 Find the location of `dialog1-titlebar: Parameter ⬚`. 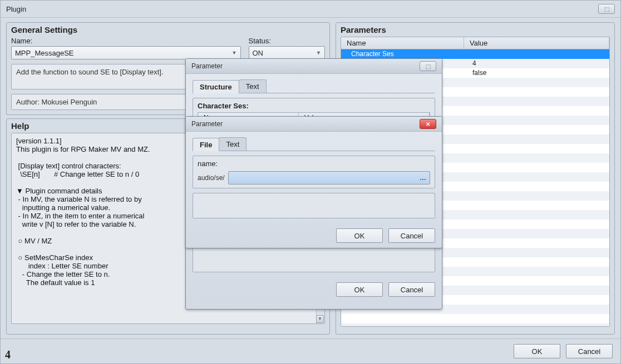

dialog1-titlebar: Parameter ⬚ is located at coordinates (314, 67).